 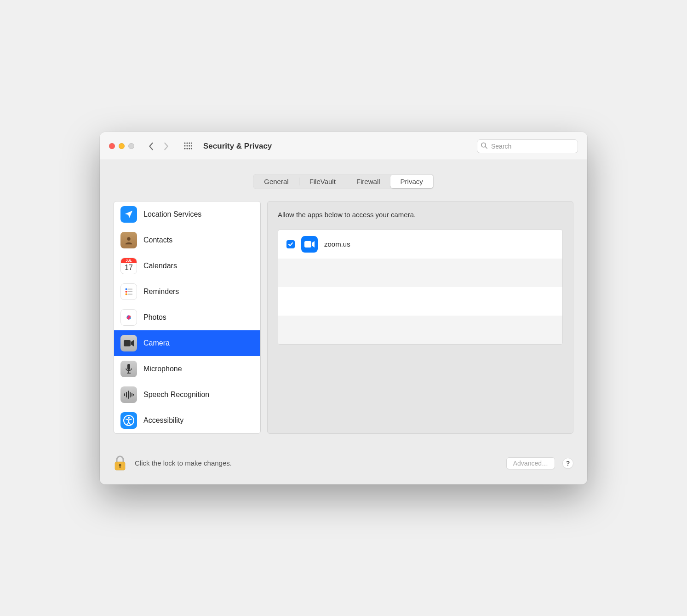 I want to click on search-box, so click(x=527, y=146).